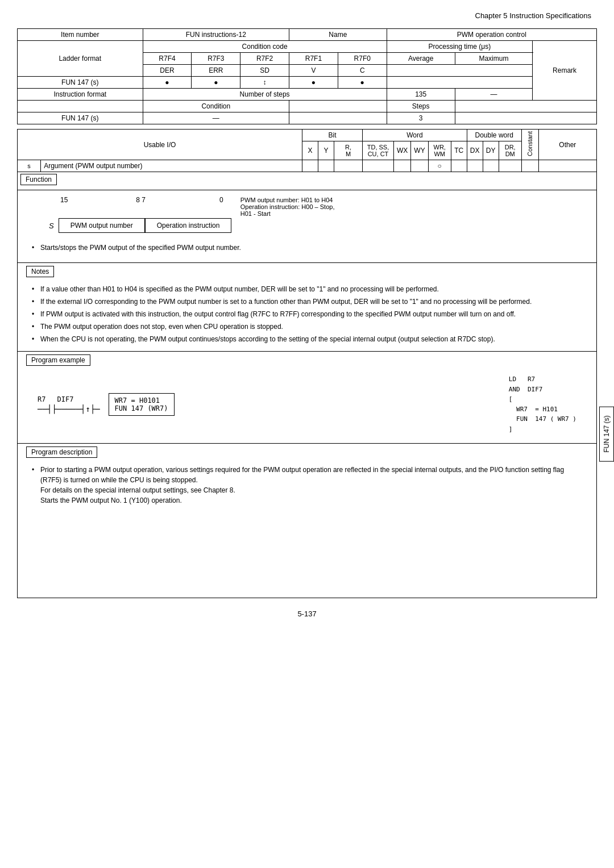  What do you see at coordinates (362, 59) in the screenshot?
I see `r7f0: R7F0` at bounding box center [362, 59].